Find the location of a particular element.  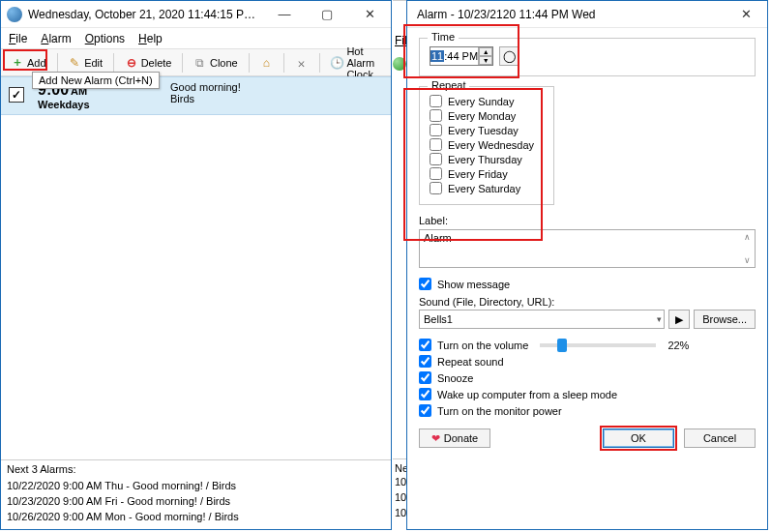

delete-button: ⊖ Delete is located at coordinates (149, 63).